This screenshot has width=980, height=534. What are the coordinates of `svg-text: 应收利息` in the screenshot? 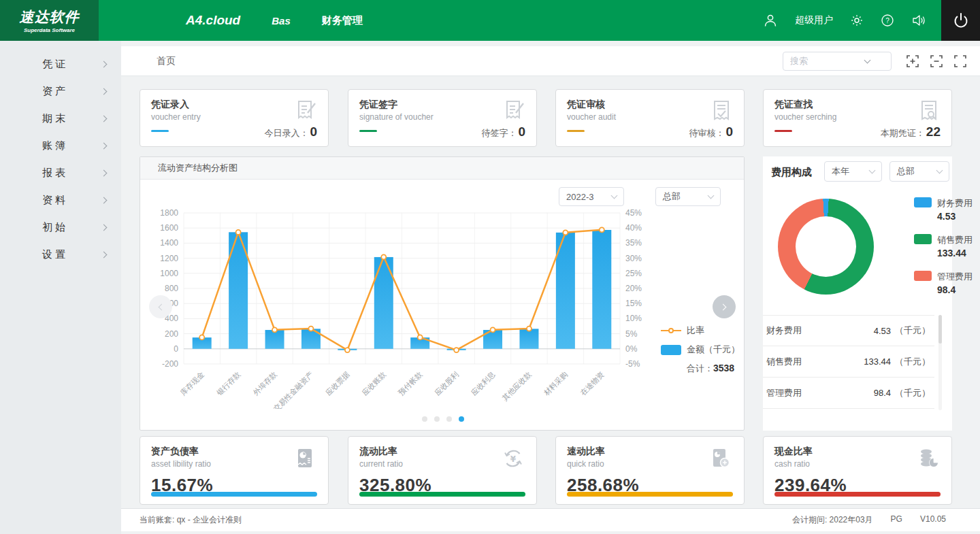 It's located at (483, 384).